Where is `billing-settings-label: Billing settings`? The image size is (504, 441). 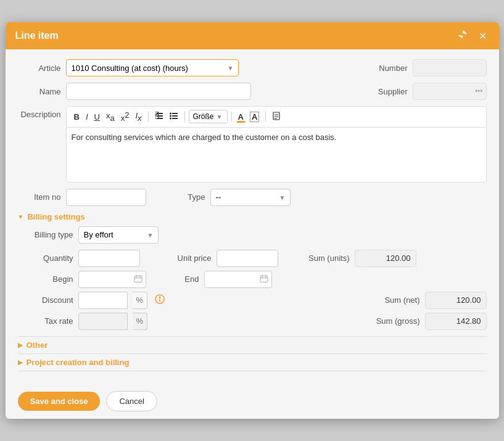 billing-settings-label: Billing settings is located at coordinates (56, 217).